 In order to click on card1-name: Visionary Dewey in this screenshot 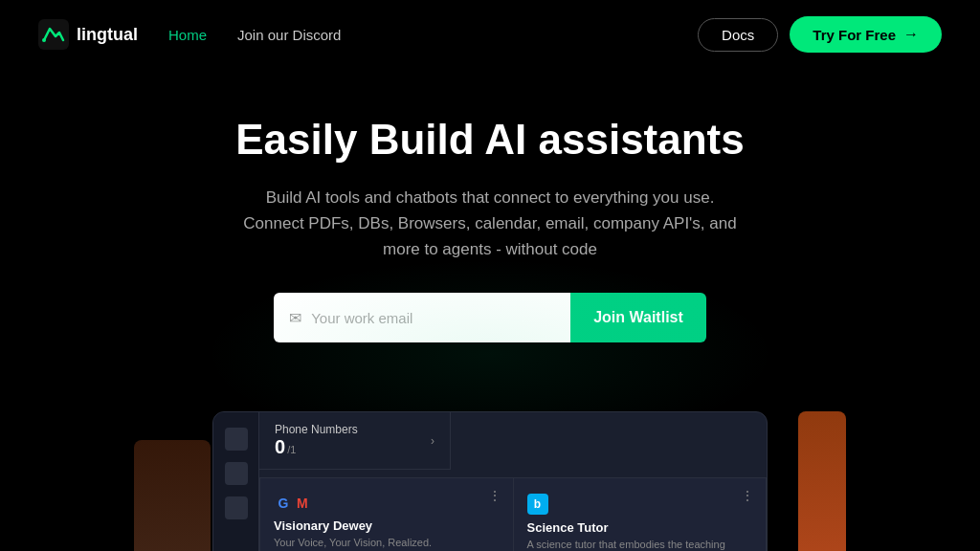, I will do `click(387, 526)`.